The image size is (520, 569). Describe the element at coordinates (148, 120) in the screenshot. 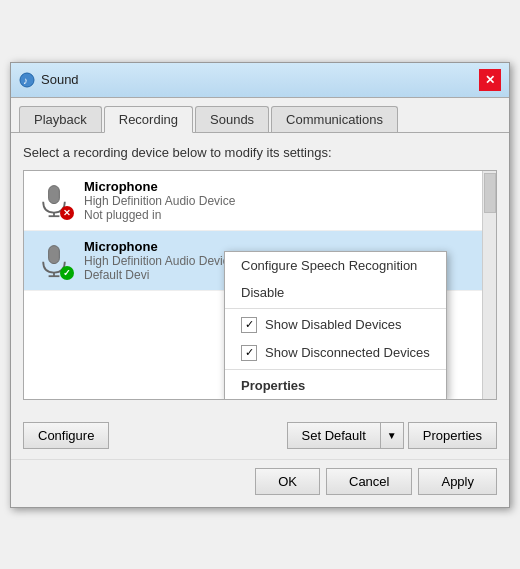

I see `tab-recording: Recording` at that location.